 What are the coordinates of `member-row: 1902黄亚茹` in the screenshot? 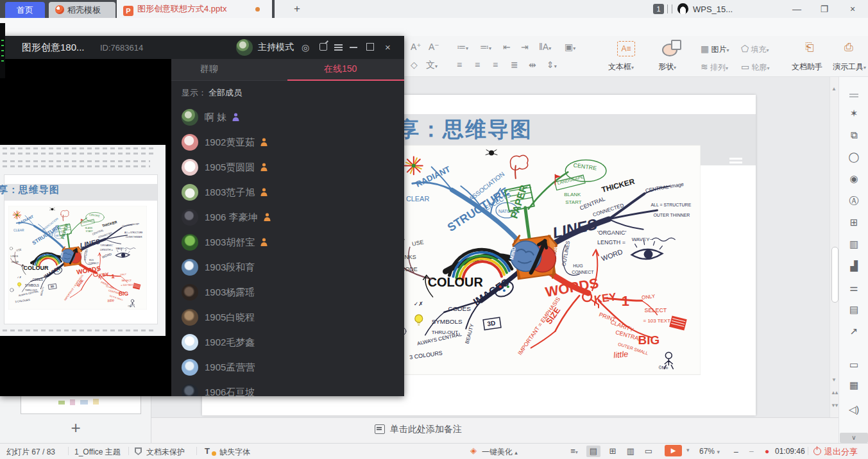 It's located at (287, 142).